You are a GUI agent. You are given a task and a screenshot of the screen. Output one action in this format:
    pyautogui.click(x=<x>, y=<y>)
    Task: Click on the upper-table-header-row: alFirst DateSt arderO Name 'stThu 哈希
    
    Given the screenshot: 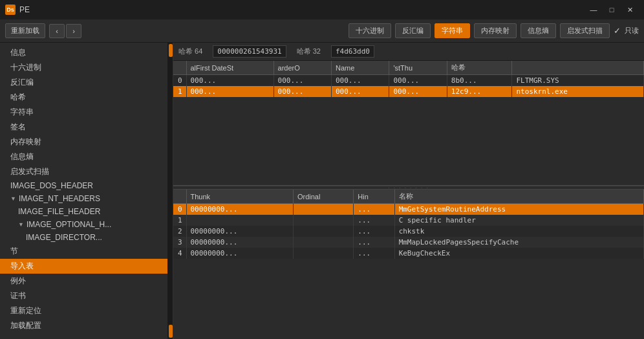 What is the action you would take?
    pyautogui.click(x=409, y=68)
    